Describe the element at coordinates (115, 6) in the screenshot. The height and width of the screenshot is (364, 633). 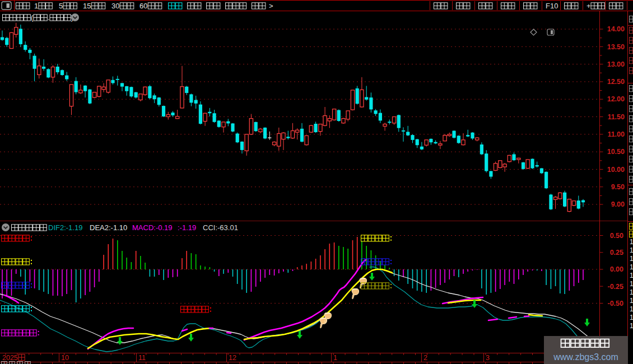
I see `svg-text: 30` at that location.